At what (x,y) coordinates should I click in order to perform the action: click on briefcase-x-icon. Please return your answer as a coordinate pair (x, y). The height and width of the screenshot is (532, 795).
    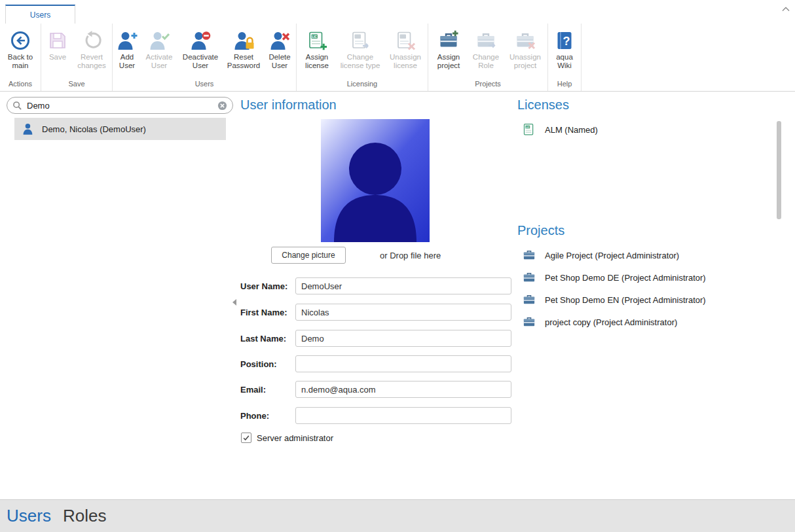
    Looking at the image, I should click on (525, 41).